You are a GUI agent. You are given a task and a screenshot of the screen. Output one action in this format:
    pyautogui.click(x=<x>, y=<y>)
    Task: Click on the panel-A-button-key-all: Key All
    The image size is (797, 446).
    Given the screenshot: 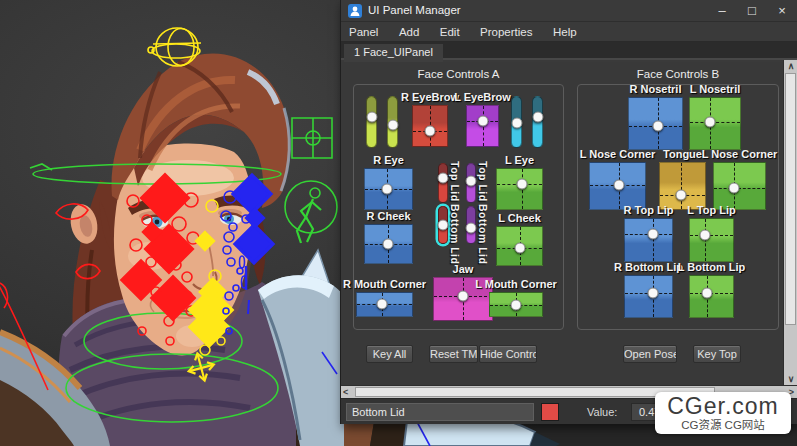 What is the action you would take?
    pyautogui.click(x=390, y=354)
    